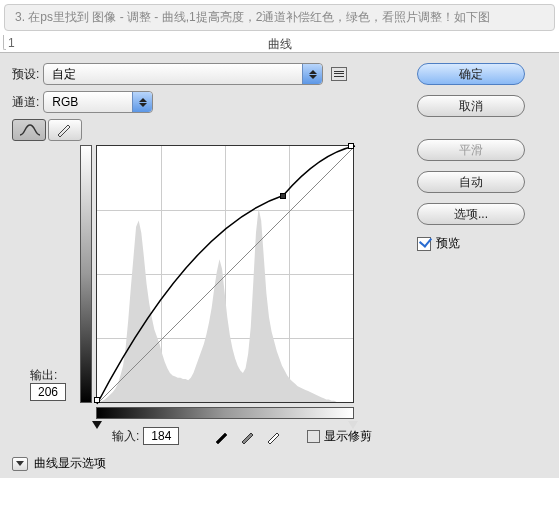  What do you see at coordinates (280, 18) in the screenshot?
I see `instruction-text: 3. 在ps里找到 图像 - 调整 - 曲线,1提高亮度，2通道补偿红色，绿色，…` at bounding box center [280, 18].